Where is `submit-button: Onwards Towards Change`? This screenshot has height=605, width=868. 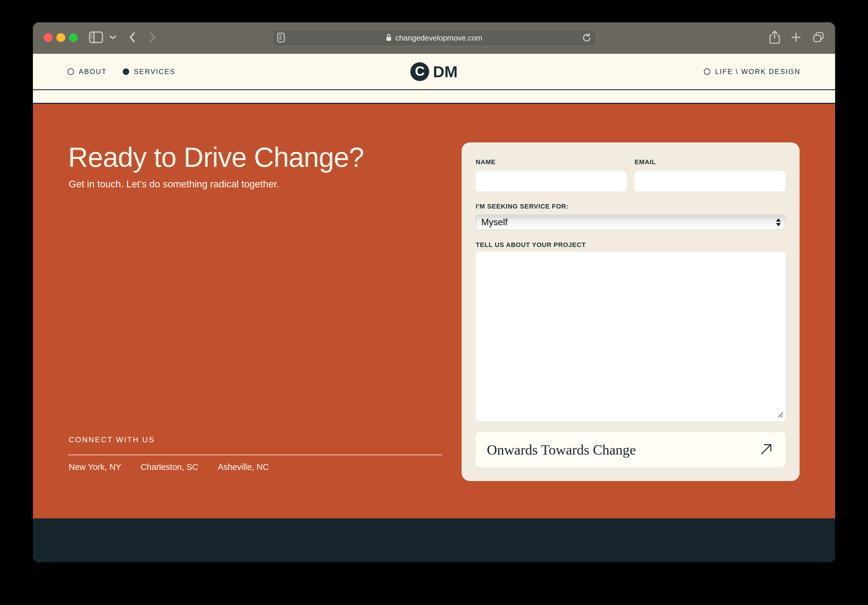 submit-button: Onwards Towards Change is located at coordinates (631, 450).